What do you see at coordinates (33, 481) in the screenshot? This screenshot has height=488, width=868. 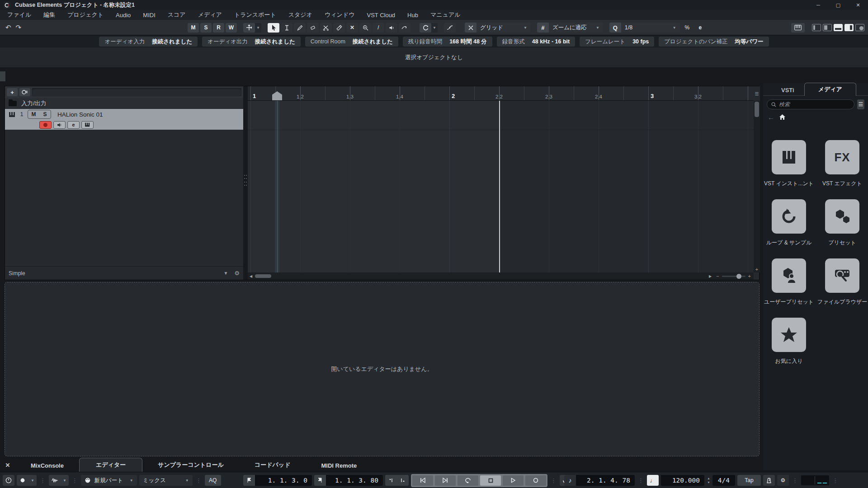 I see `record-mode-chevron-icon: ▼` at bounding box center [33, 481].